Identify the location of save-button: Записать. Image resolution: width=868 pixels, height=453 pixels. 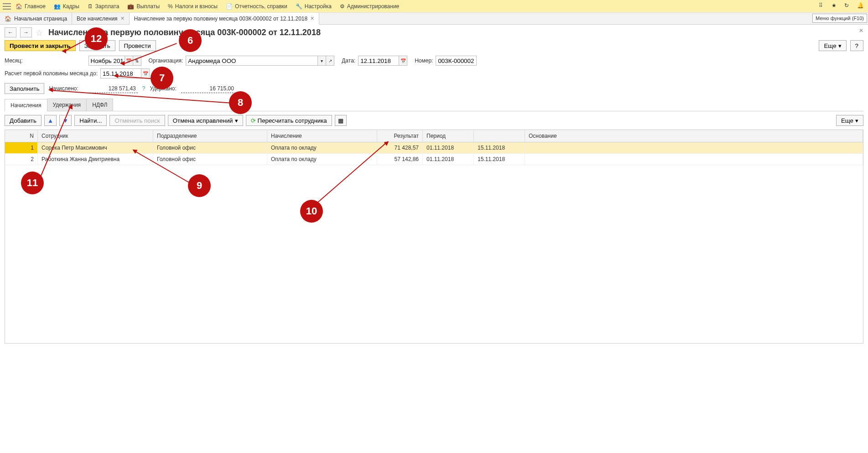
(98, 46).